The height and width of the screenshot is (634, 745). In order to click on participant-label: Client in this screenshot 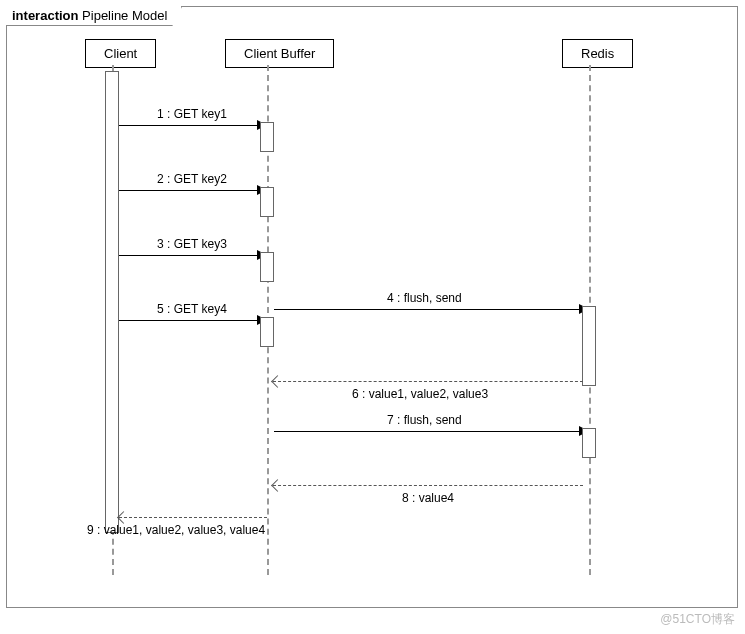, I will do `click(120, 54)`.